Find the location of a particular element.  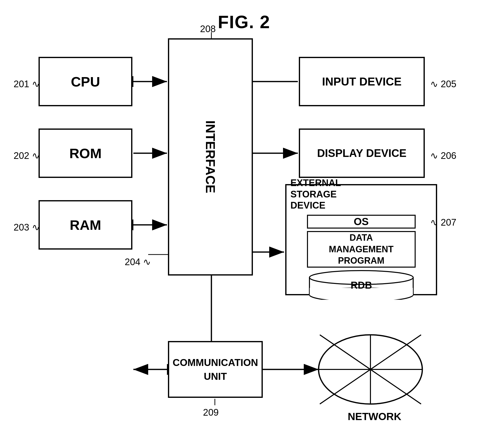

display-device-block: DISPLAY DEVICE is located at coordinates (362, 153).